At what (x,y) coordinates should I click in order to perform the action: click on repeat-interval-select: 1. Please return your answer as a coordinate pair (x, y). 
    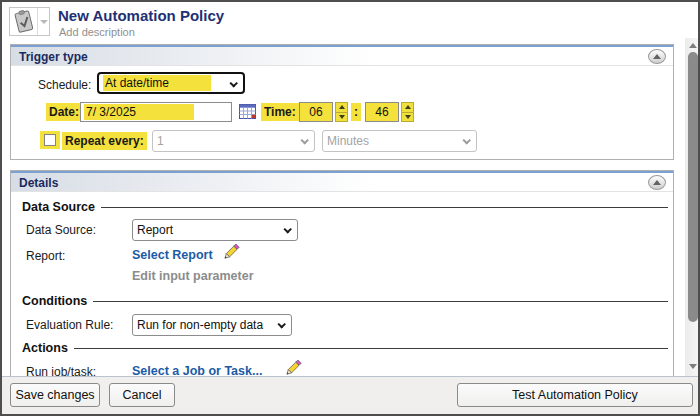
    Looking at the image, I should click on (234, 141).